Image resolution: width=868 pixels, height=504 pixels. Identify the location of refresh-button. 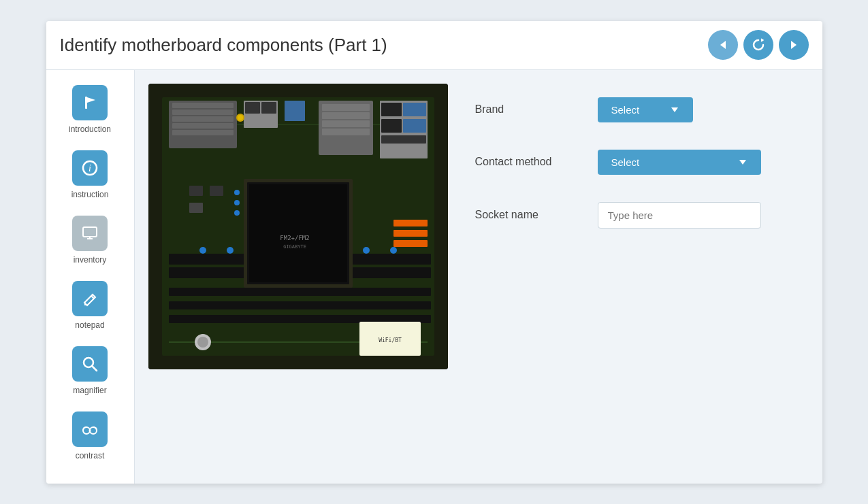
(758, 45).